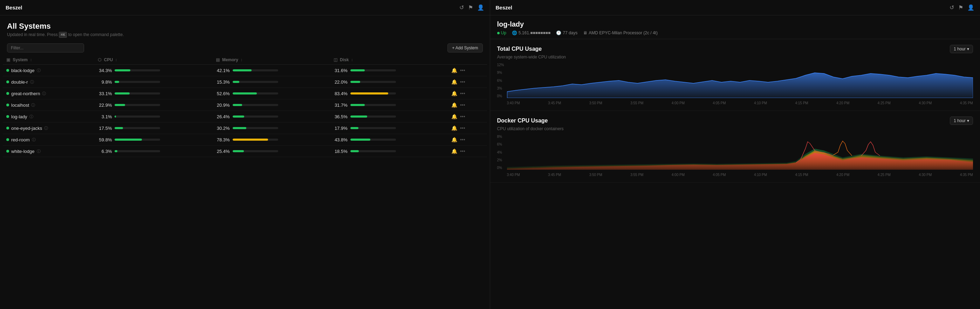 The width and height of the screenshot is (980, 309). What do you see at coordinates (153, 140) in the screenshot?
I see `cpu-cell: 59.8%` at bounding box center [153, 140].